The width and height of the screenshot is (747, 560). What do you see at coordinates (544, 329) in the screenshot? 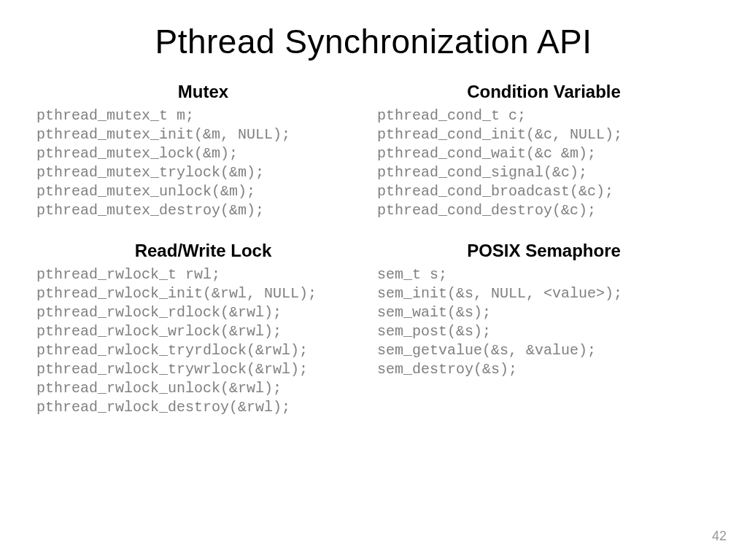
I see `section-sem: POSIX Semaphore sem_t s; sem_init(&s, NU…` at bounding box center [544, 329].